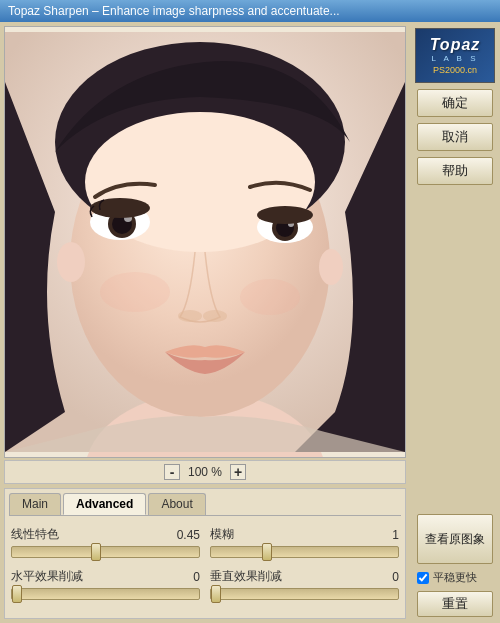  Describe the element at coordinates (205, 542) in the screenshot. I see `param-row-1: 线性特色 0.45 模糊 1` at that location.